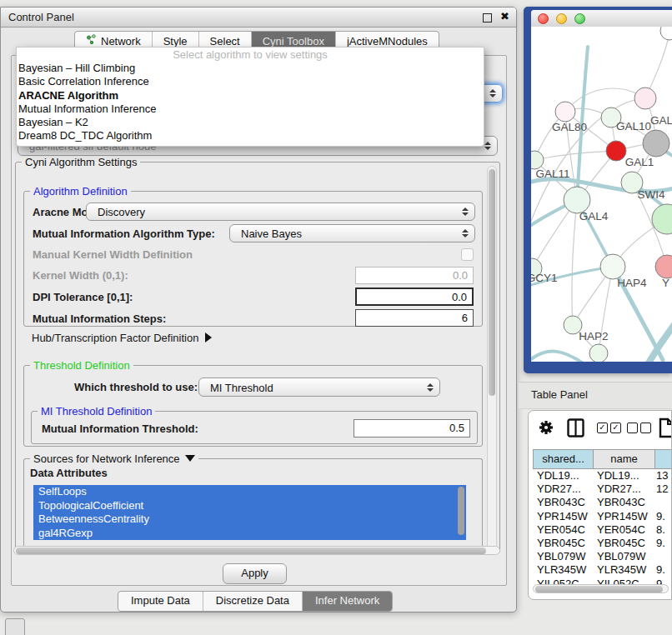 The height and width of the screenshot is (635, 672). Describe the element at coordinates (255, 573) in the screenshot. I see `apply-button: Apply` at that location.